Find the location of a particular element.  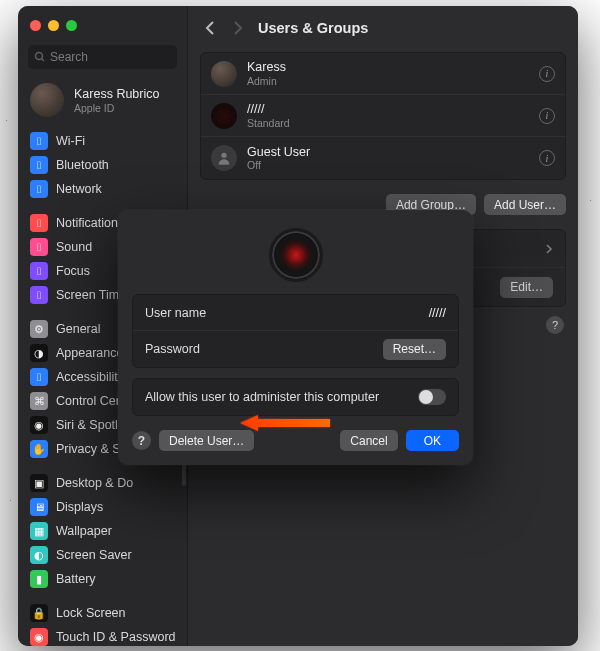

sidebar-item-wallpaper: ▦Wallpaper is located at coordinates (102, 531).